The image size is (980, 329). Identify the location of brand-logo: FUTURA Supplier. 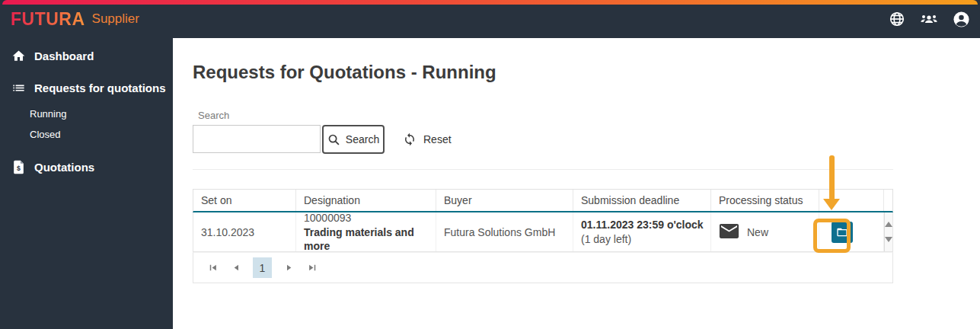
(75, 19).